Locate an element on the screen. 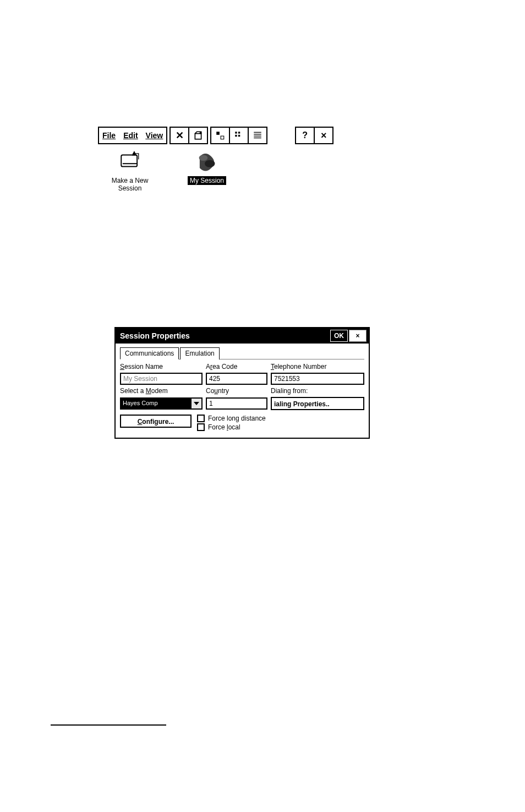 This screenshot has width=525, height=812. properties-button is located at coordinates (198, 135).